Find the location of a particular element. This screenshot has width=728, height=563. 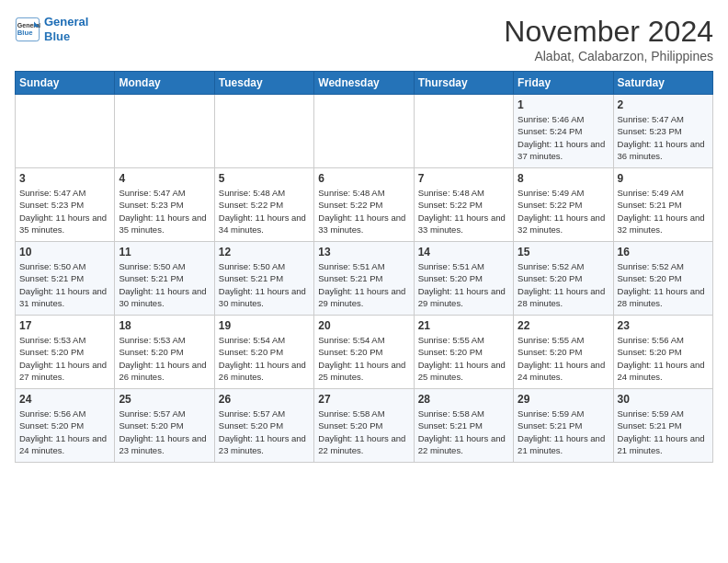

month-title: November 2024 is located at coordinates (609, 31).